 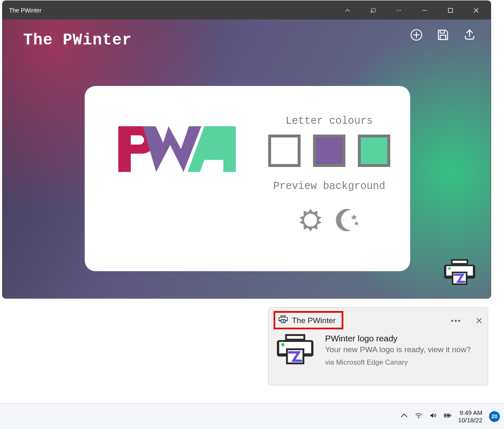 I want to click on taskbar: 9:49 AM 10/18/22 20, so click(x=252, y=416).